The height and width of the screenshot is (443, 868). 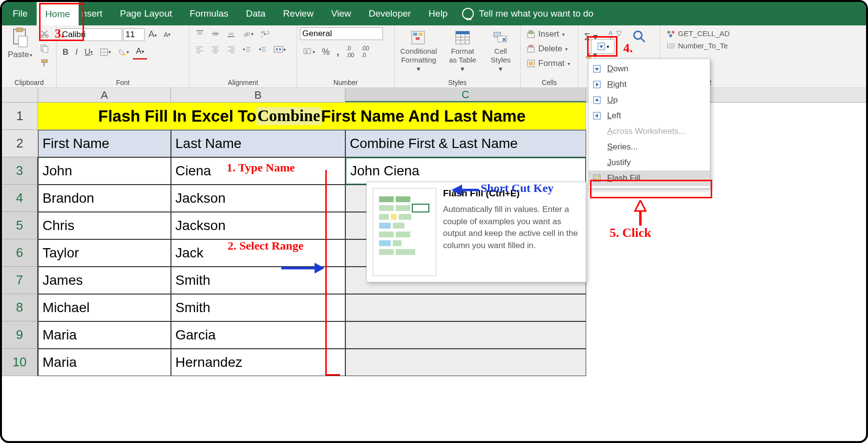 What do you see at coordinates (20, 171) in the screenshot?
I see `row-header-3: 3` at bounding box center [20, 171].